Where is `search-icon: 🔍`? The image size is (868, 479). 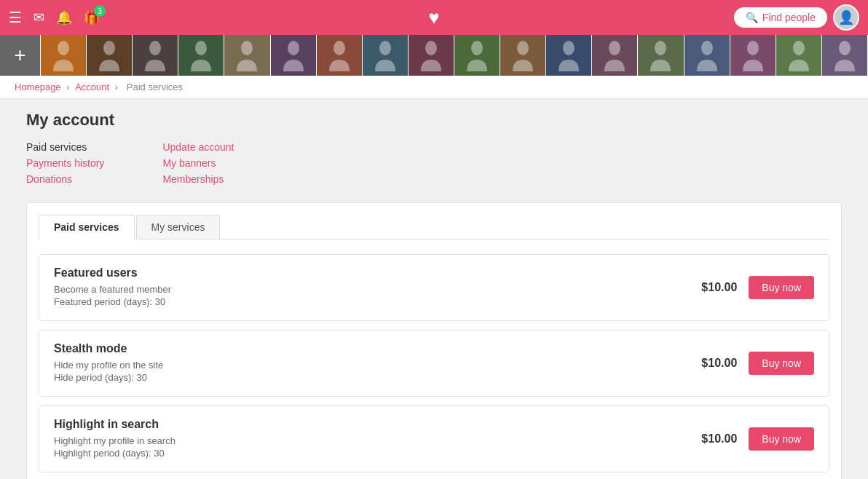 search-icon: 🔍 is located at coordinates (751, 17).